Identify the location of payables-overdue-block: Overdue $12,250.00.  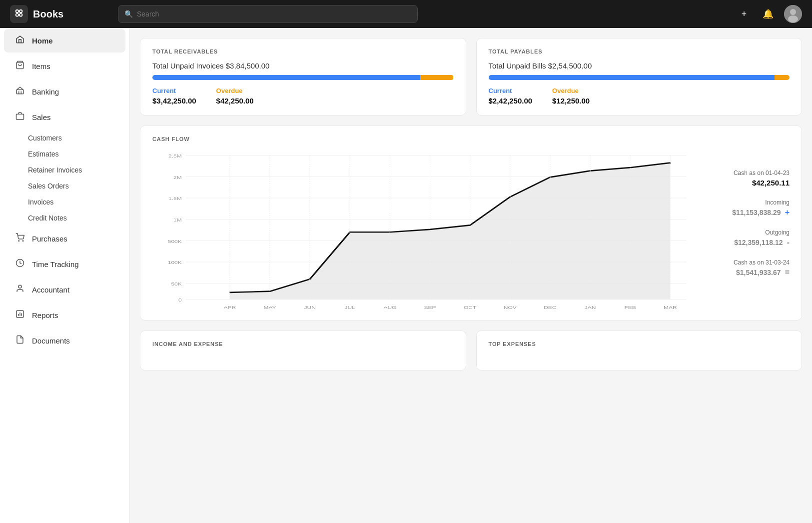
(571, 96).